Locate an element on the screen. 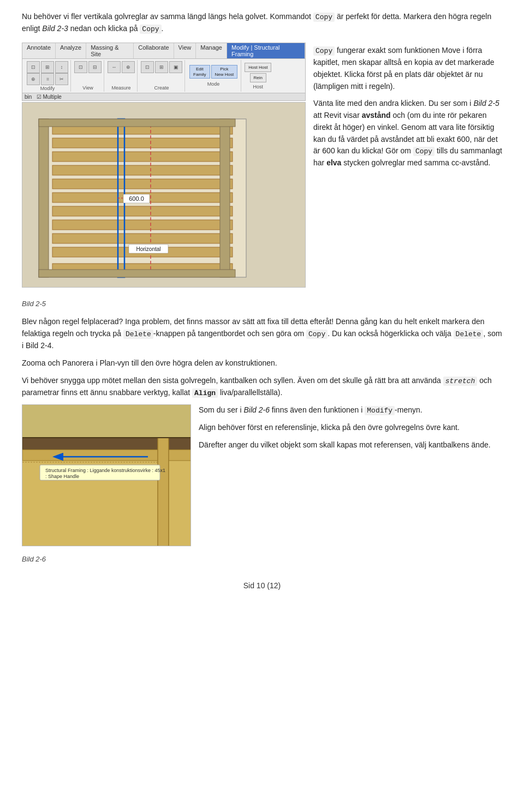  modify-icons-row1: ⊡ ⊞ ↕ is located at coordinates (47, 67).